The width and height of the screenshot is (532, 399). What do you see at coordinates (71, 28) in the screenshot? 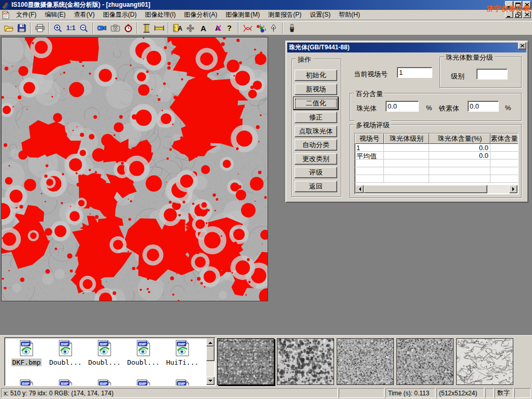
I see `actual-size-button: 1:1` at bounding box center [71, 28].